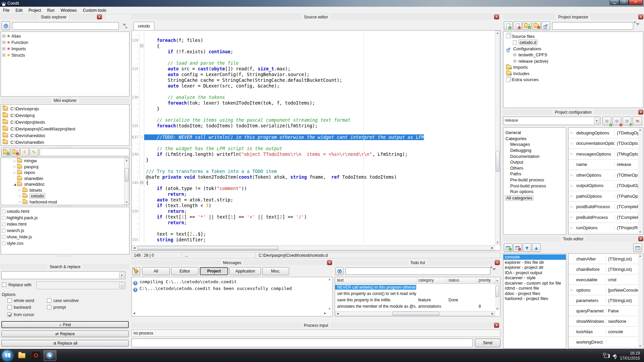 Image resolution: width=644 pixels, height=362 pixels. I want to click on todo-column-header-text: text, so click(376, 280).